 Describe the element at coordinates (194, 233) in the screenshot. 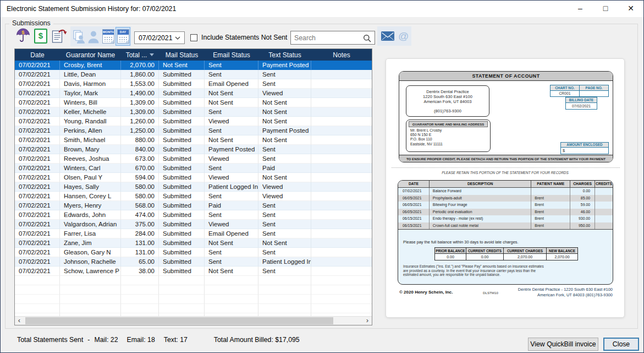

I see `table-row: 07/02/2021Farrer, Lisa284.00SubmittedEma…` at that location.